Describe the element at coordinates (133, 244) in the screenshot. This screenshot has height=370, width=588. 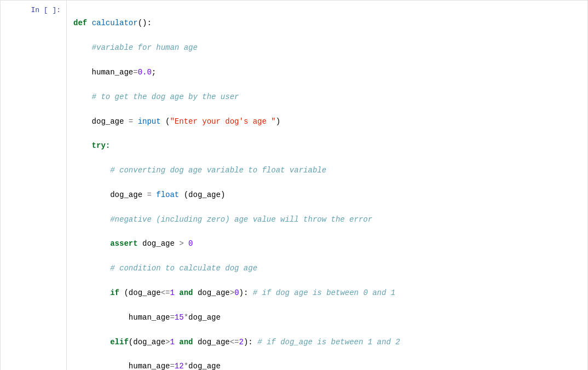
I see `line-10: assert dog_age > 0` at that location.